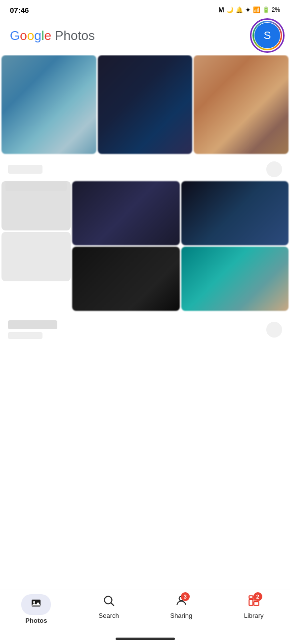  What do you see at coordinates (276, 10) in the screenshot?
I see `battery-percent: 2%` at bounding box center [276, 10].